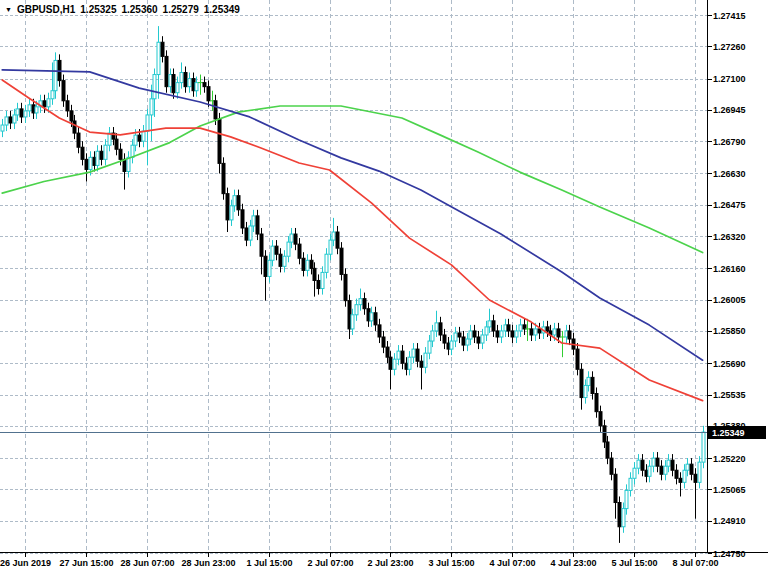  I want to click on y-axis-labels: 1.274151.272601.271001.269451.267901.266…, so click(727, 285).